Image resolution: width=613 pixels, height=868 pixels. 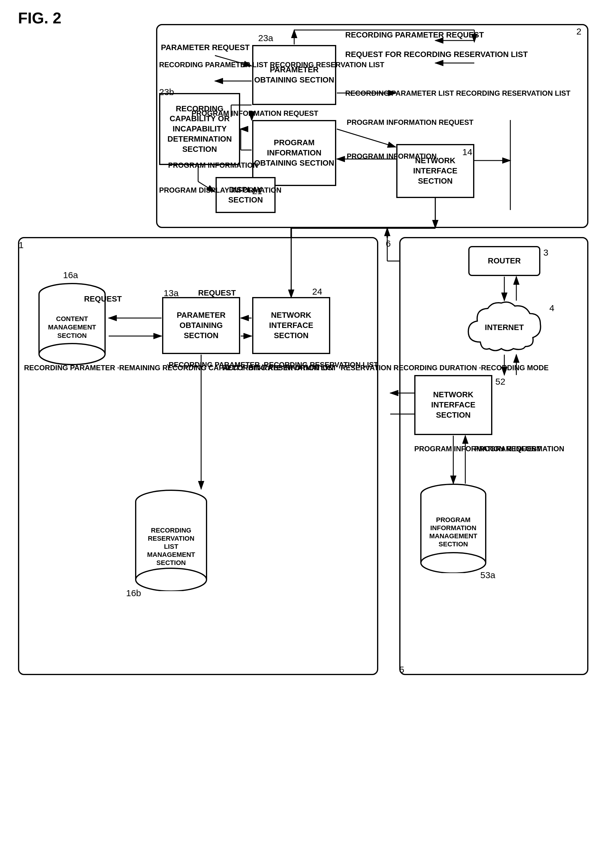 I want to click on label-prog-info-lower: PROGRAM INFORMATION, so click(x=519, y=449).